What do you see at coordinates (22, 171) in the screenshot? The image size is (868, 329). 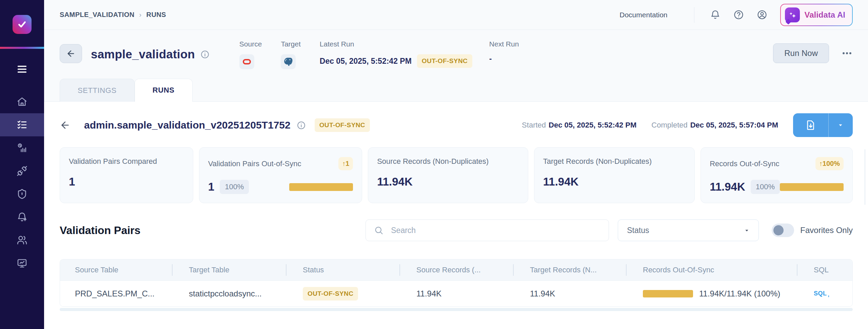 I see `sidebar-item-connections` at bounding box center [22, 171].